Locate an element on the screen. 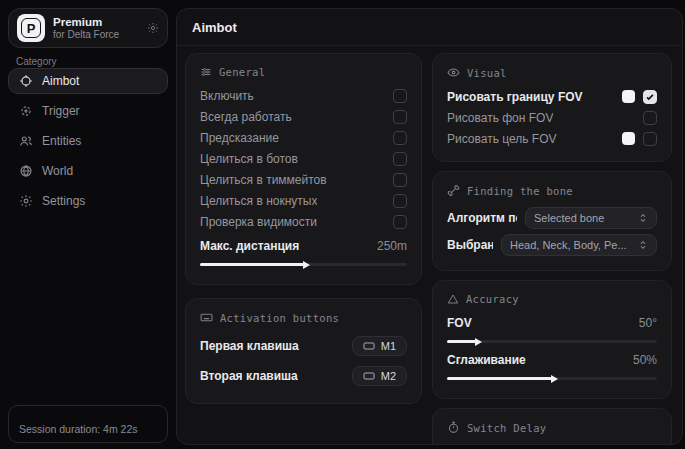 Image resolution: width=685 pixels, height=449 pixels. setting-label: Вторая клавиша is located at coordinates (249, 376).